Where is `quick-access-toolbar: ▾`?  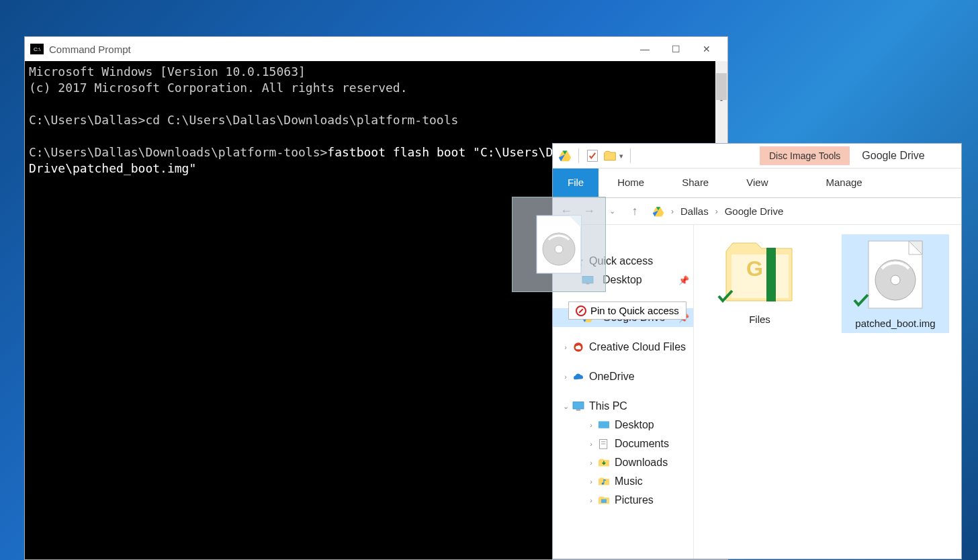 quick-access-toolbar: ▾ is located at coordinates (596, 156).